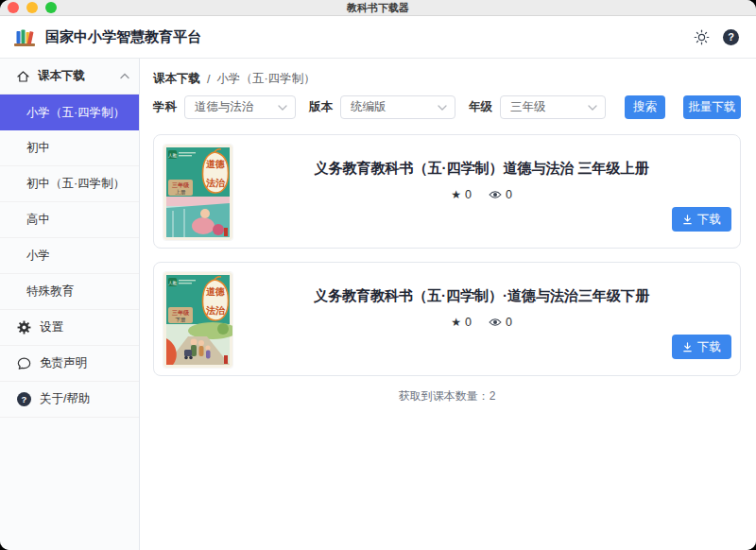 The image size is (756, 550). What do you see at coordinates (236, 108) in the screenshot?
I see `subject-value: 道德与法治` at bounding box center [236, 108].